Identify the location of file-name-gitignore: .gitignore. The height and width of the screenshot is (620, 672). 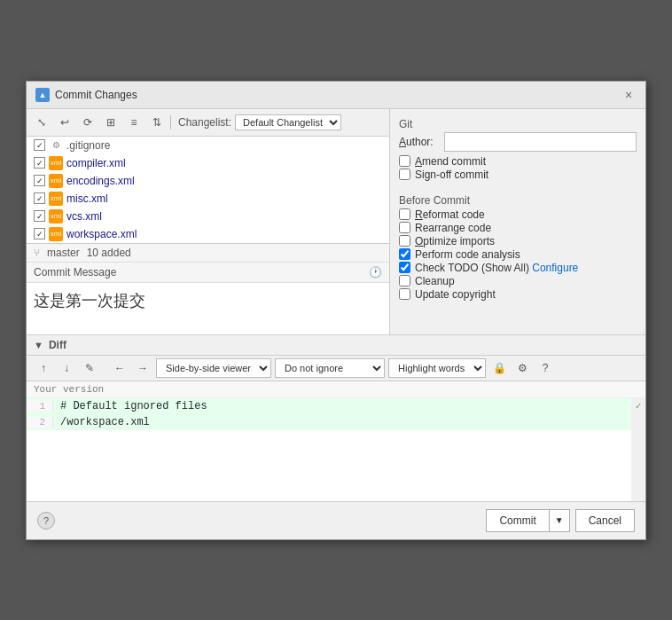
(89, 145).